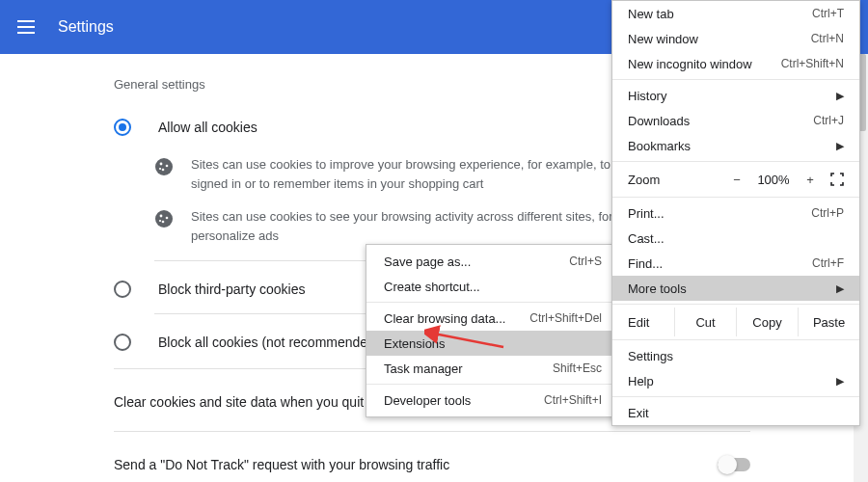 The height and width of the screenshot is (482, 868). What do you see at coordinates (493, 343) in the screenshot?
I see `submenu-item-extensions: Extensions` at bounding box center [493, 343].